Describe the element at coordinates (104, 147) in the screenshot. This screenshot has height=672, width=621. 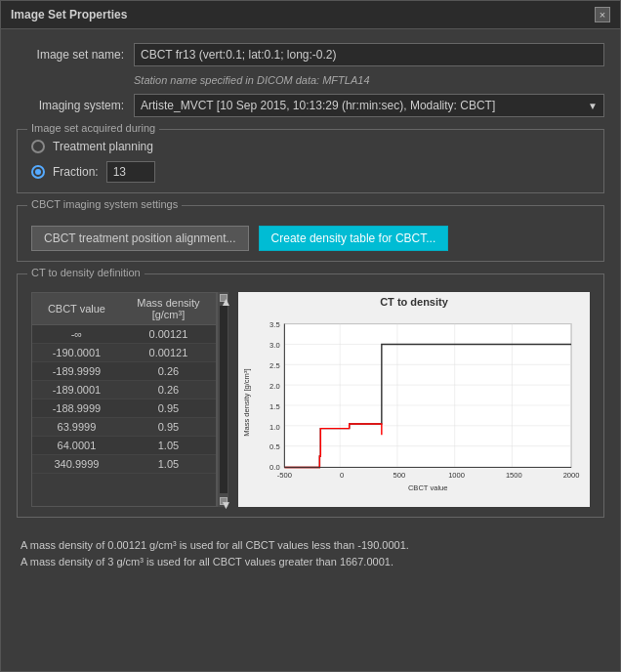
I see `treatment-planning-label: Treatment planning` at that location.